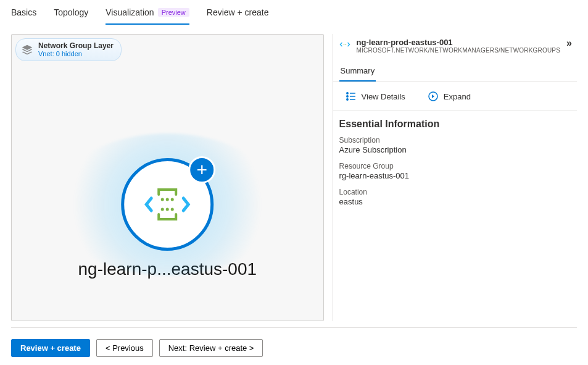 The image size is (588, 365). Describe the element at coordinates (455, 201) in the screenshot. I see `location-value: eastus` at that location.